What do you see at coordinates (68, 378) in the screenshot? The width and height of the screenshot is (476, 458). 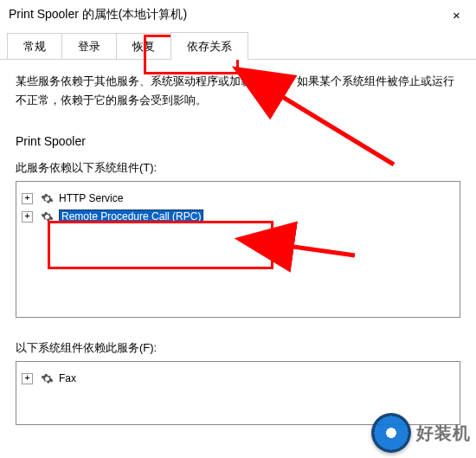 I see `tree-item-label: Fax` at bounding box center [68, 378].